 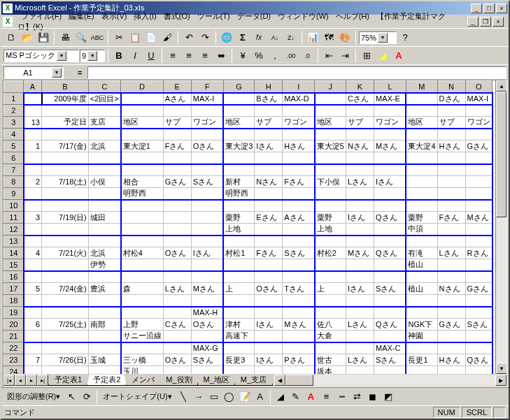 What do you see at coordinates (330, 147) in the screenshot?
I see `cell: 東大淀5` at bounding box center [330, 147].